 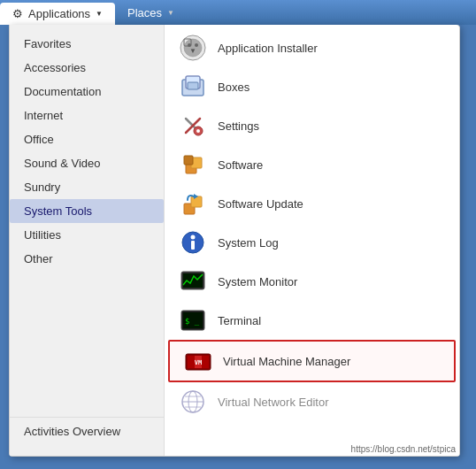 What do you see at coordinates (150, 12) in the screenshot?
I see `menubar-places: Places ▼` at bounding box center [150, 12].